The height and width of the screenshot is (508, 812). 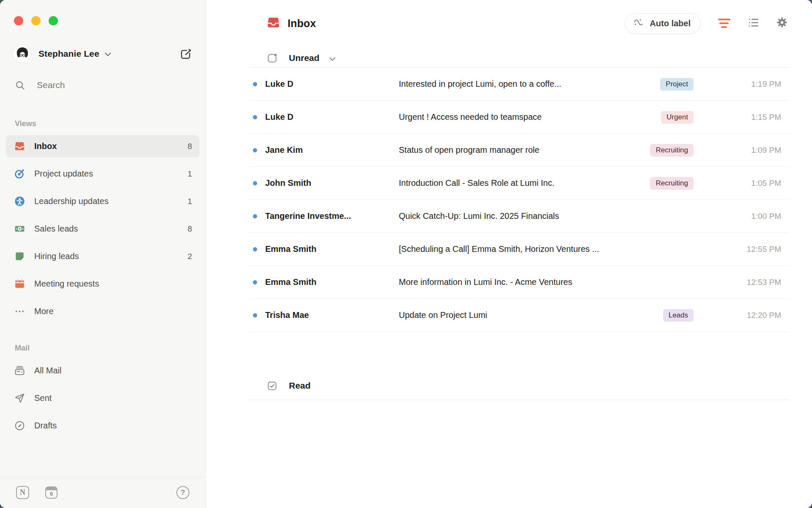 I want to click on search-input: Search, so click(x=104, y=85).